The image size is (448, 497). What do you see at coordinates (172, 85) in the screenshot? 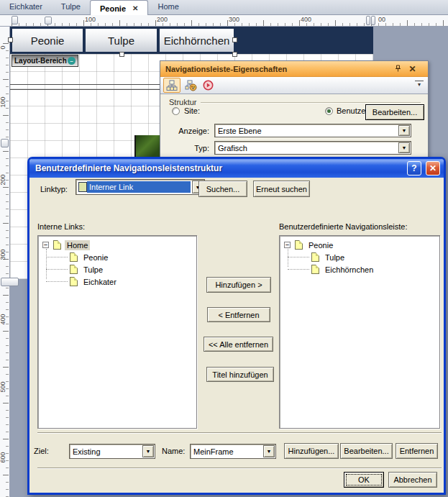
I see `navbar-structure-icon` at bounding box center [172, 85].